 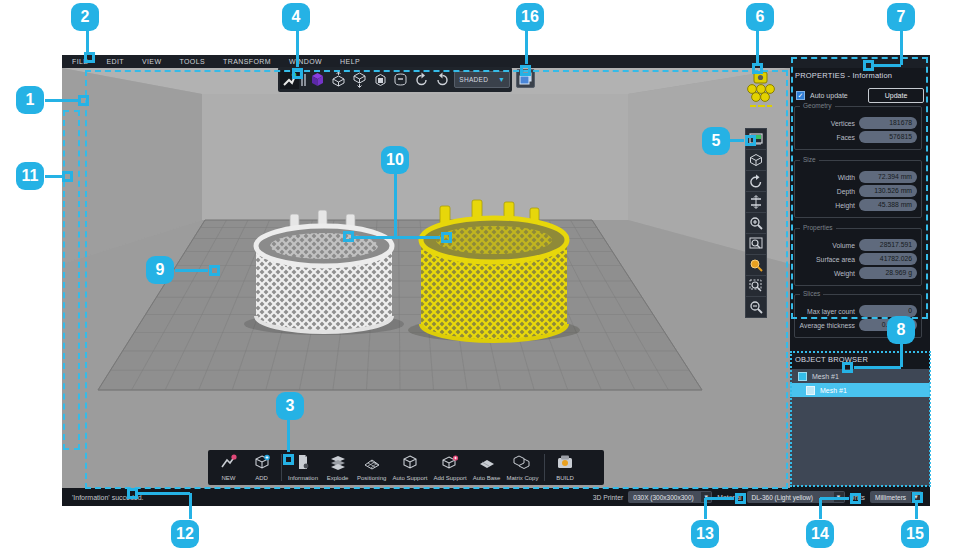 What do you see at coordinates (564, 468) in the screenshot?
I see `build-button: BUILD` at bounding box center [564, 468].